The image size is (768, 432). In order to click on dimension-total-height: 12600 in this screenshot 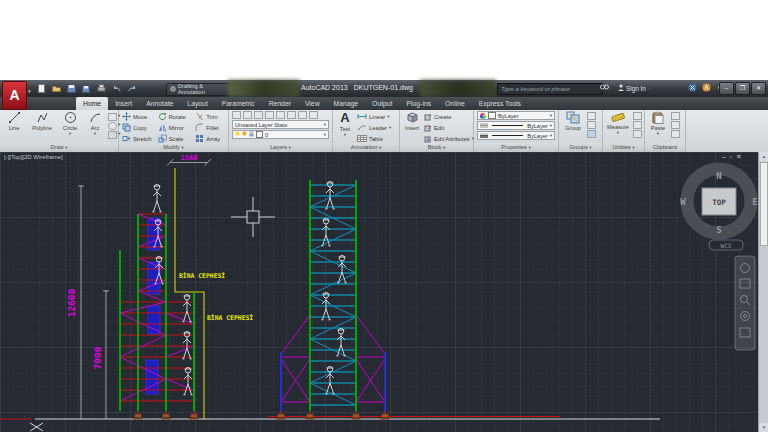, I will do `click(75, 302)`.